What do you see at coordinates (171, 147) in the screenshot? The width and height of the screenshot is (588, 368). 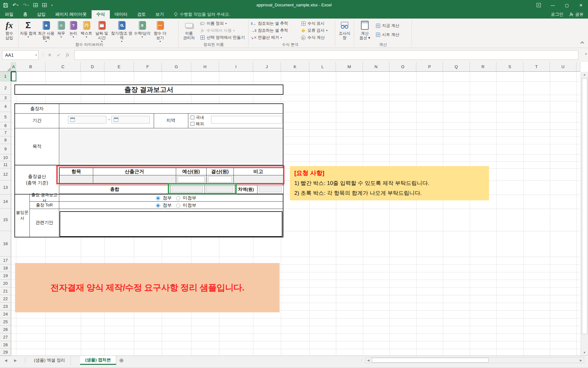 I see `purpose-value-area` at bounding box center [171, 147].